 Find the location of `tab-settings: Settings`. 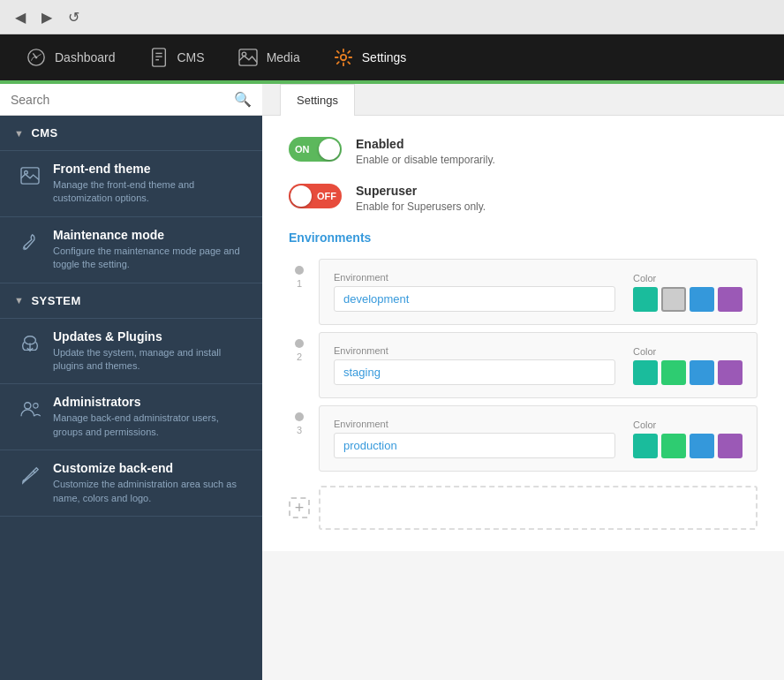

tab-settings: Settings is located at coordinates (318, 100).